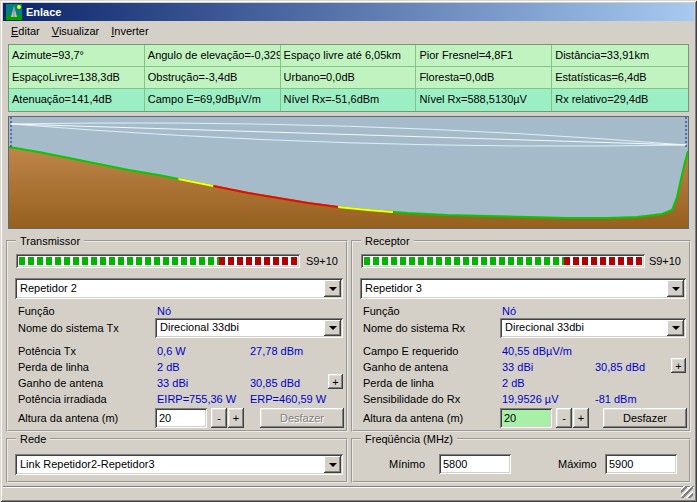  What do you see at coordinates (60, 383) in the screenshot?
I see `tx-gain-label: Ganho de antena` at bounding box center [60, 383].